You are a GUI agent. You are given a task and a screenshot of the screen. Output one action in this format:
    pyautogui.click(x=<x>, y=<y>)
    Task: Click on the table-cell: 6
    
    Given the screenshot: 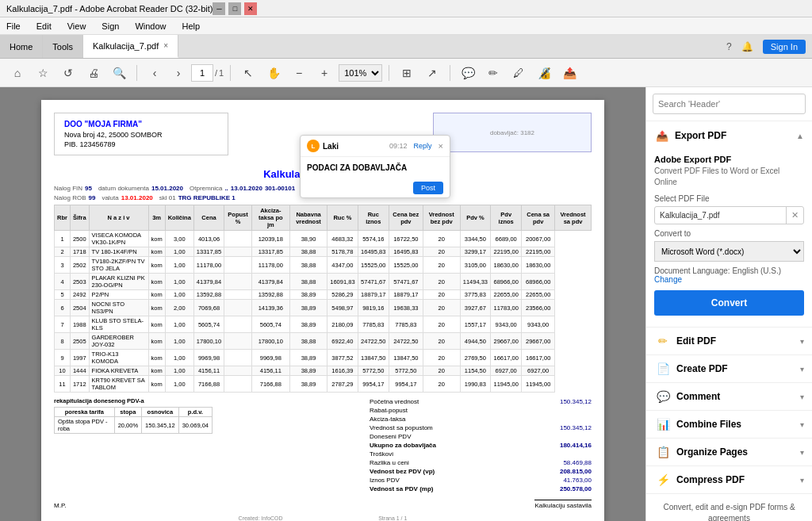 What is the action you would take?
    pyautogui.click(x=63, y=308)
    